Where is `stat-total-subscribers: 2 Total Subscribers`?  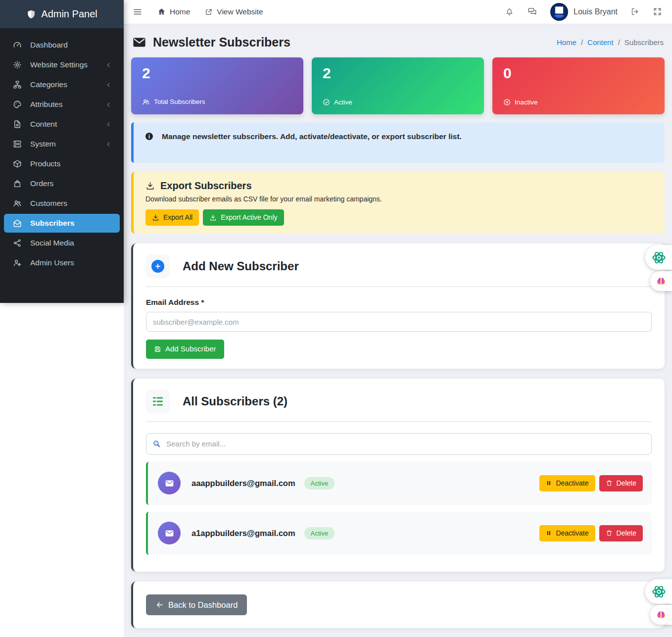 stat-total-subscribers: 2 Total Subscribers is located at coordinates (217, 86).